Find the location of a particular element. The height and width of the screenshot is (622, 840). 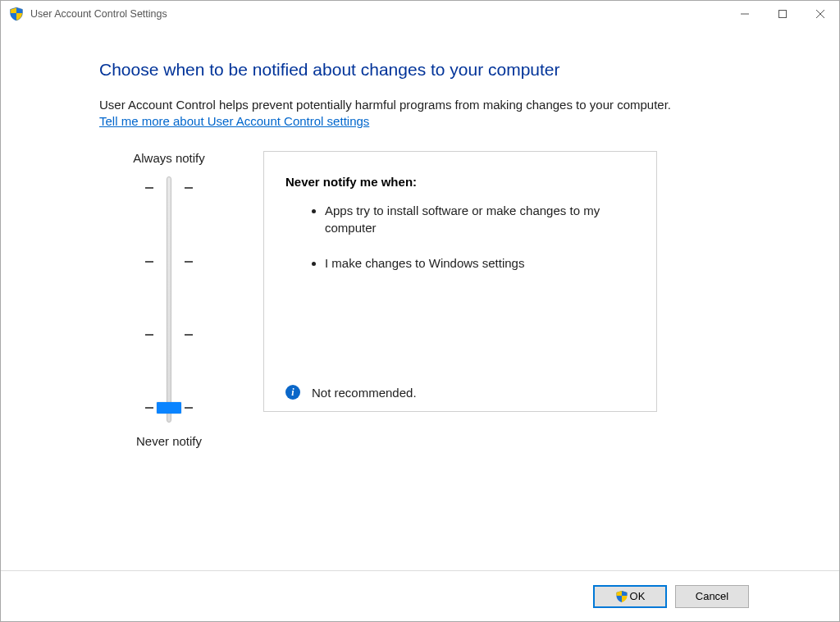

slider-track is located at coordinates (169, 300).